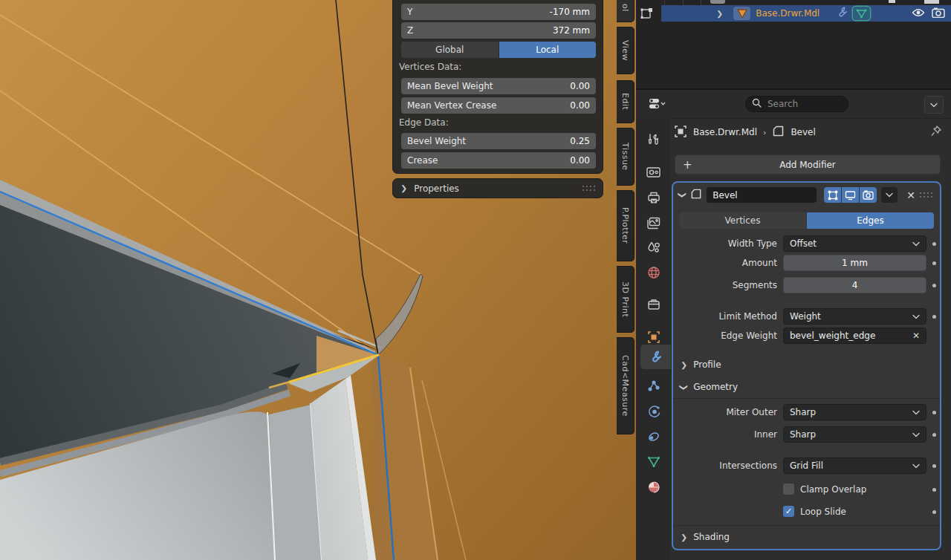 This screenshot has height=560, width=951. What do you see at coordinates (850, 195) in the screenshot?
I see `realtime-display-toggle` at bounding box center [850, 195].